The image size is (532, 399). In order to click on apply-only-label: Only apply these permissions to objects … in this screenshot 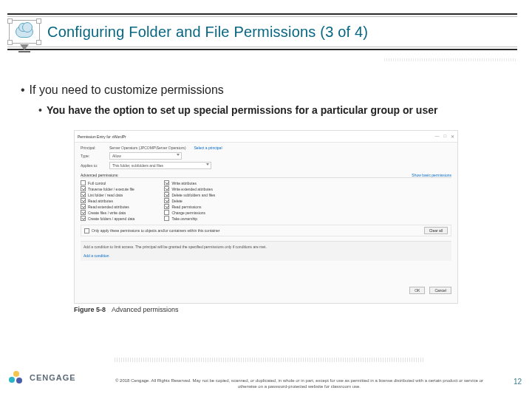, I will do `click(155, 231)`.